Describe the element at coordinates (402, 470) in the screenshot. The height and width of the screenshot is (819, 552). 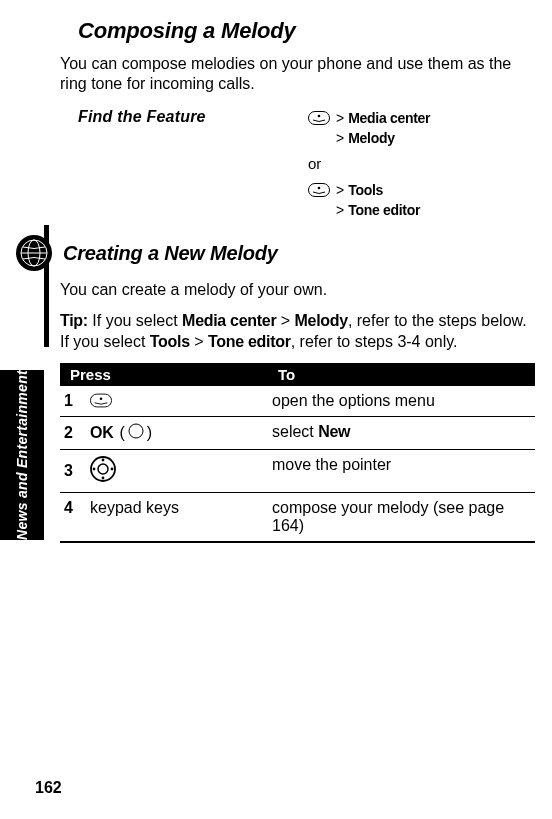
I see `step-description: move the pointer` at that location.